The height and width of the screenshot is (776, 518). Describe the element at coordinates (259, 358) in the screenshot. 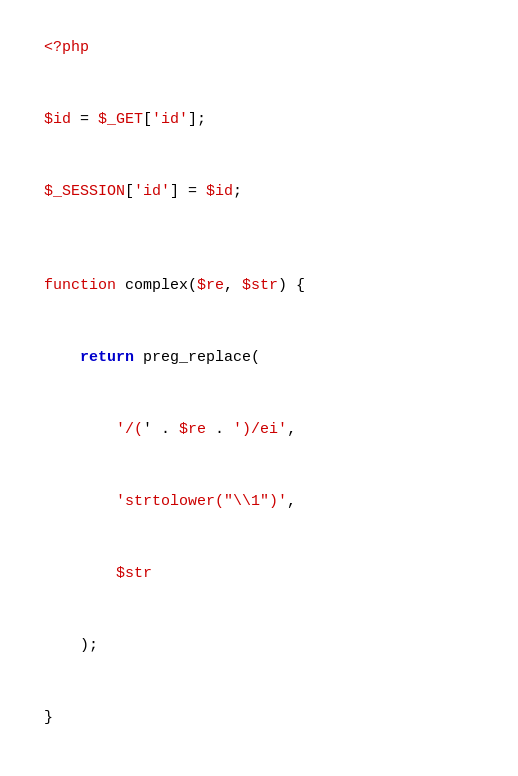

I see `code-line-6: return preg_replace(` at that location.